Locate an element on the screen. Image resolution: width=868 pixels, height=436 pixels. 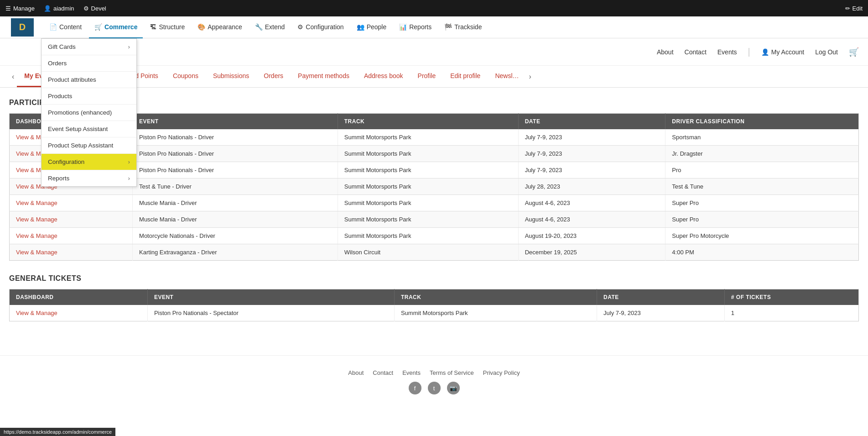
dropdown-reports: Reports › is located at coordinates (89, 178).